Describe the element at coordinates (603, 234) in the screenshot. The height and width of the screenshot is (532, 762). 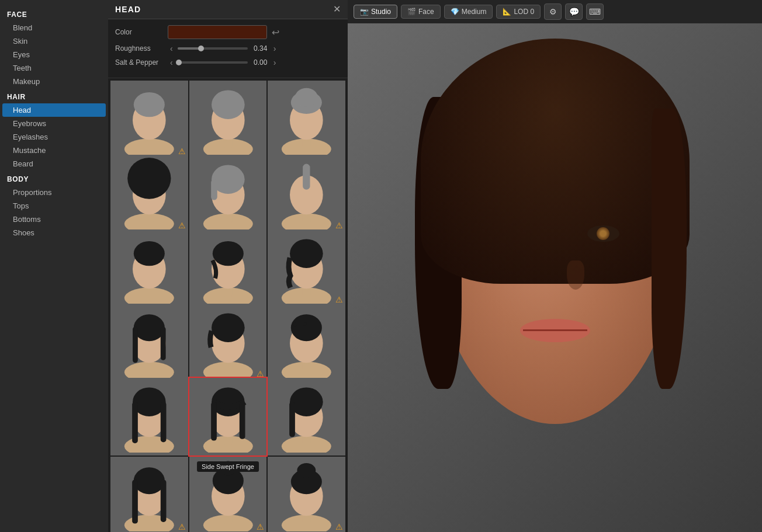
I see `eye-render` at that location.